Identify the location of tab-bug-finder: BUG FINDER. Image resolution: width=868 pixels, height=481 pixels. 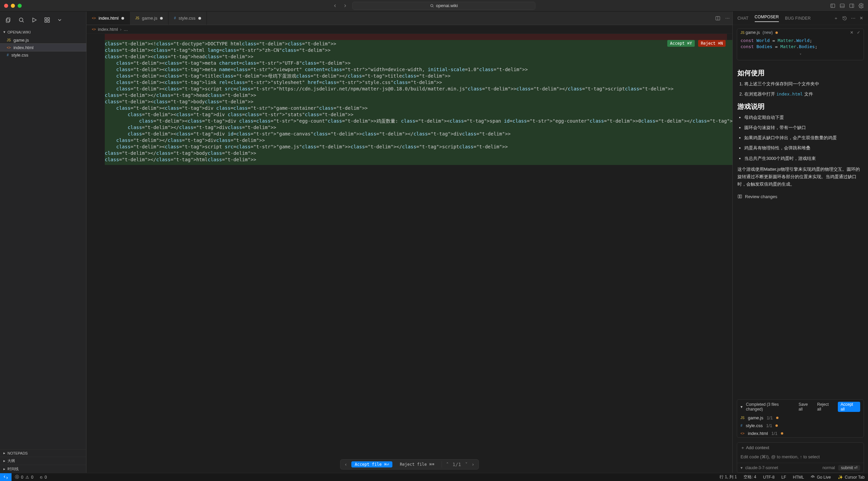
(798, 18).